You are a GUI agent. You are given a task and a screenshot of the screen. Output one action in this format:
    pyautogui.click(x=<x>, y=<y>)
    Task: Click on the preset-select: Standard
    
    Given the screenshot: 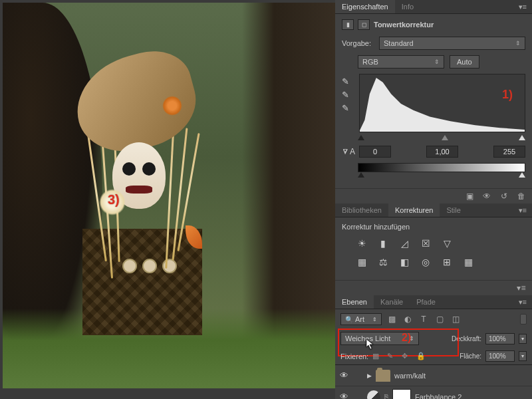 What is the action you would take?
    pyautogui.click(x=452, y=43)
    